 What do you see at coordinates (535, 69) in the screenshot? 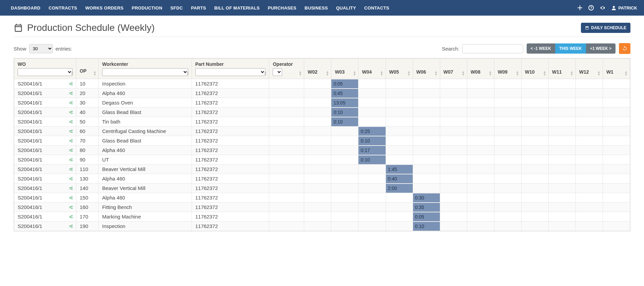
I see `col-header-w10: W10▲▼` at bounding box center [535, 69].